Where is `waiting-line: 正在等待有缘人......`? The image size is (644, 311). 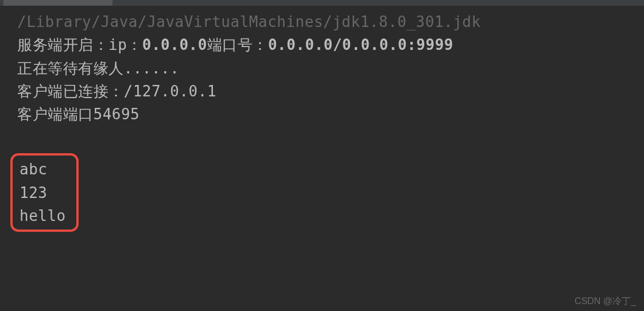 waiting-line: 正在等待有缘人...... is located at coordinates (322, 68).